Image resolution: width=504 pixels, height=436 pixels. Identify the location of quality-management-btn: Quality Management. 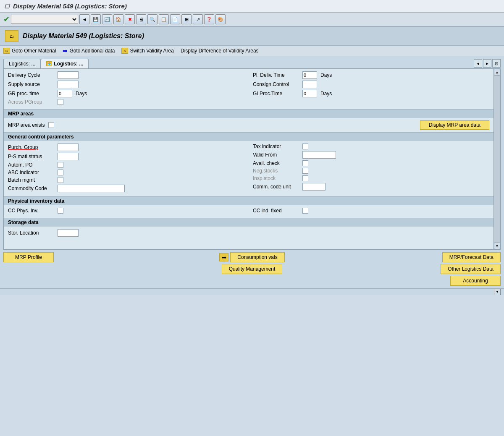
(252, 269).